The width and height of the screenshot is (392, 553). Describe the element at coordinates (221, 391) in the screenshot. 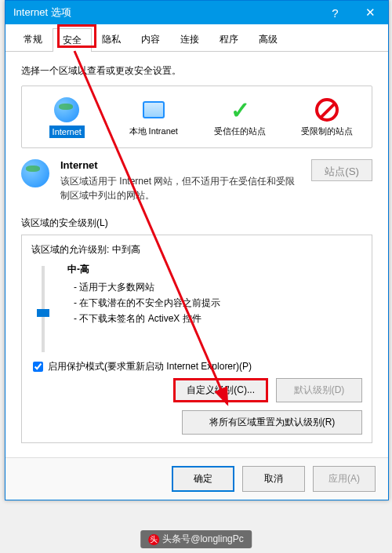

I see `custom-level-button: 自定义级别(C)...` at that location.